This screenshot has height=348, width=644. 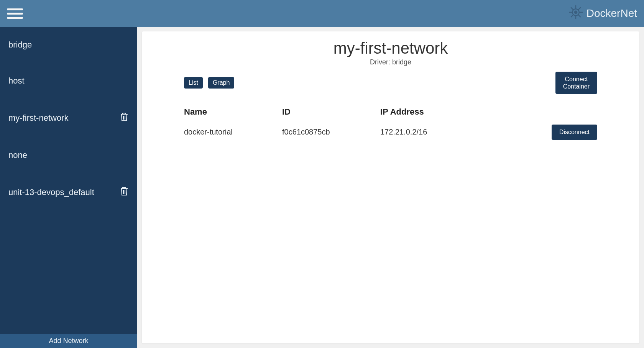 What do you see at coordinates (391, 132) in the screenshot?
I see `table-row: docker-tutorial f0c61c0875cb 172.21.0.2/…` at bounding box center [391, 132].